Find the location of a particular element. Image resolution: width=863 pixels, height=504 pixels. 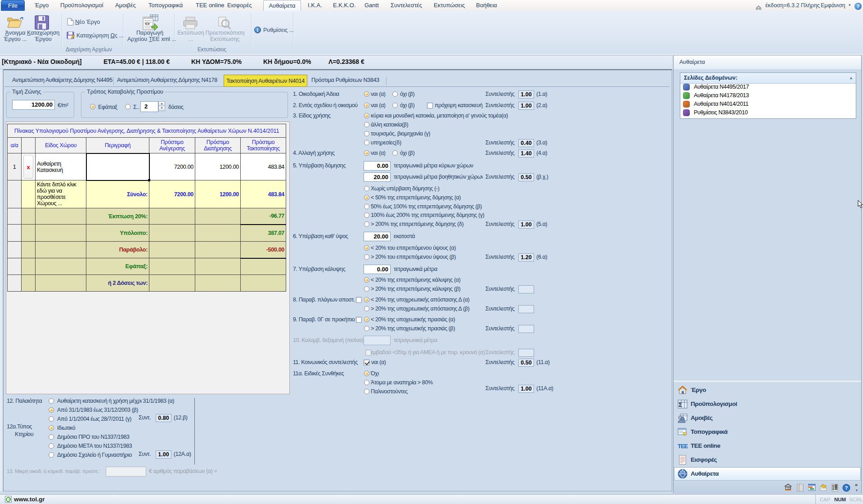

svg-text: Σ is located at coordinates (680, 405).